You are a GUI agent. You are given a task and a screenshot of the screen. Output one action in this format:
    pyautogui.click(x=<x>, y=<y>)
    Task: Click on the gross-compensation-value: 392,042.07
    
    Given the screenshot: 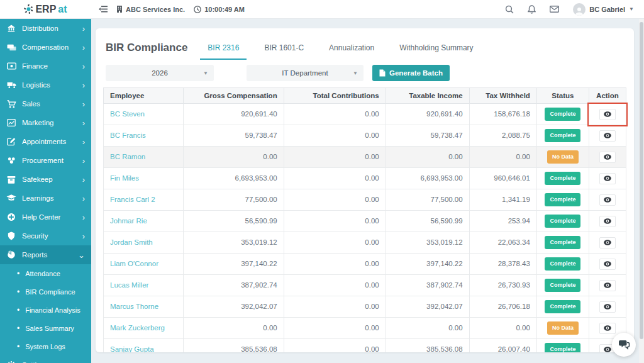 What is the action you would take?
    pyautogui.click(x=234, y=307)
    